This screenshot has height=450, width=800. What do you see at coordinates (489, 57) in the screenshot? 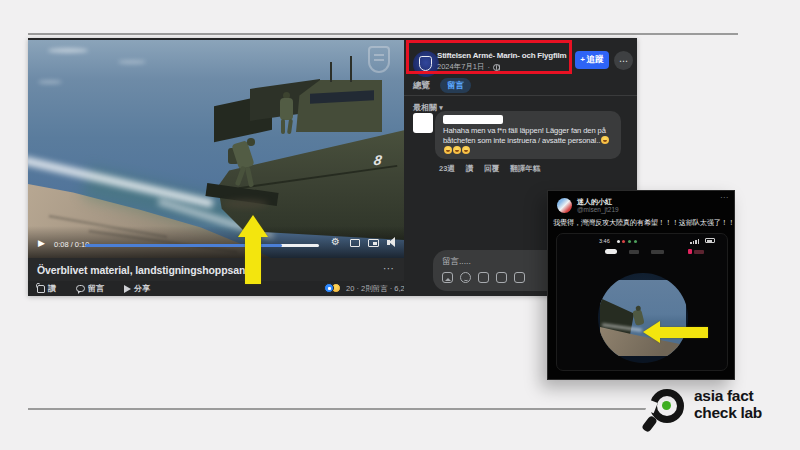
I see `red-highlight-box` at bounding box center [489, 57].